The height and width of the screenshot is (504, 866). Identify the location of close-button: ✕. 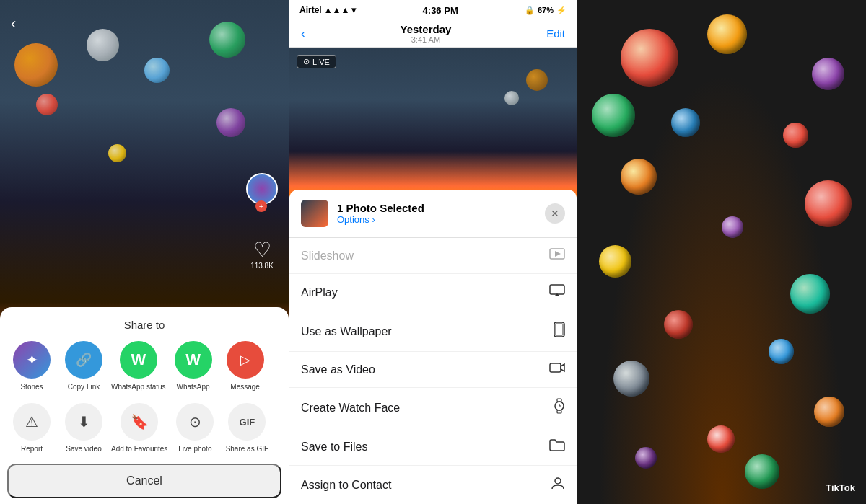
(555, 213).